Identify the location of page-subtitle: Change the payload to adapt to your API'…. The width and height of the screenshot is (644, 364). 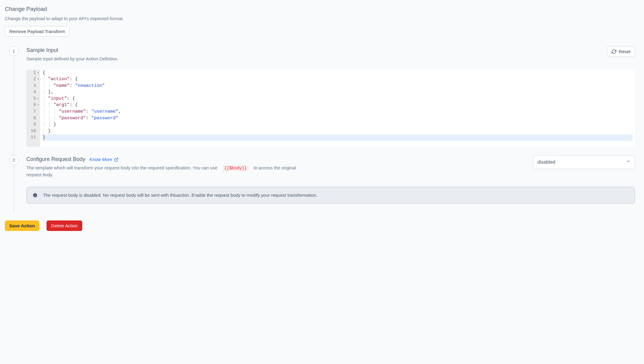
(320, 19).